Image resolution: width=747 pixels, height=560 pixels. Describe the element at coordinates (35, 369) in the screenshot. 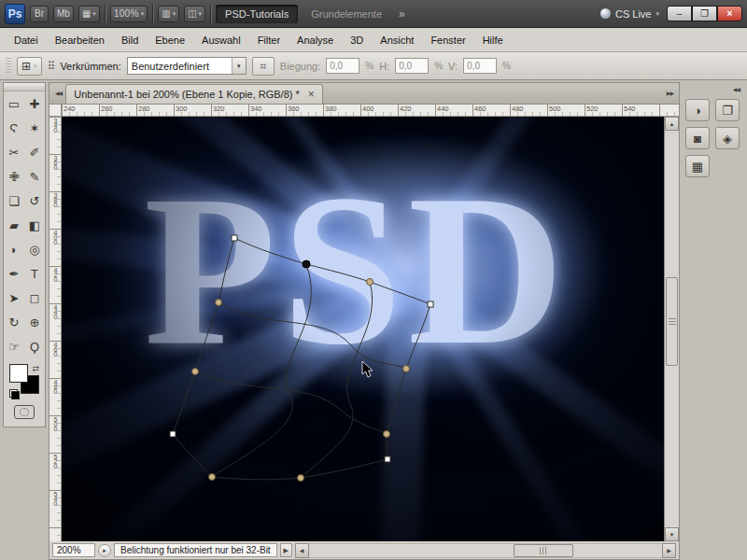

I see `swap-colors-icon: ⇄` at that location.